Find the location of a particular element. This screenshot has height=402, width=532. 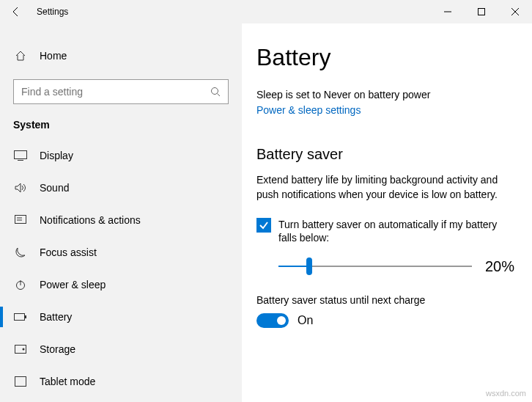

toggle-text: On is located at coordinates (305, 321).